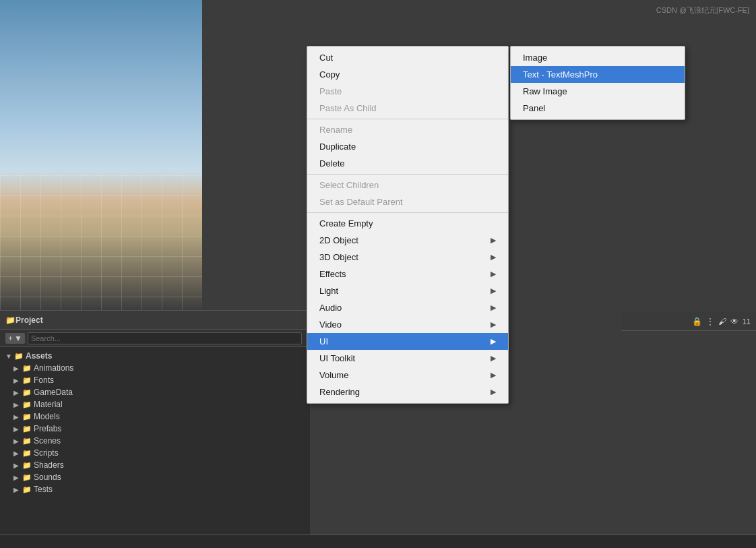  What do you see at coordinates (349, 185) in the screenshot?
I see `menu-item-select-children-label: Select Children` at bounding box center [349, 185].